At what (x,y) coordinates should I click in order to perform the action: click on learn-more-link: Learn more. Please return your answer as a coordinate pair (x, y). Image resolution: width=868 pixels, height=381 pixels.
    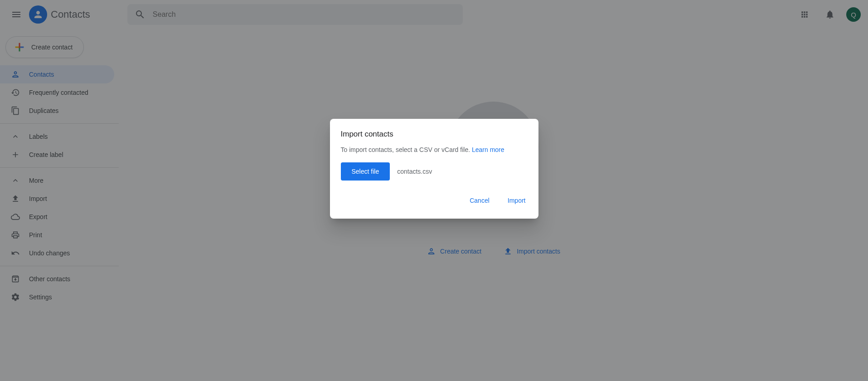
    Looking at the image, I should click on (488, 150).